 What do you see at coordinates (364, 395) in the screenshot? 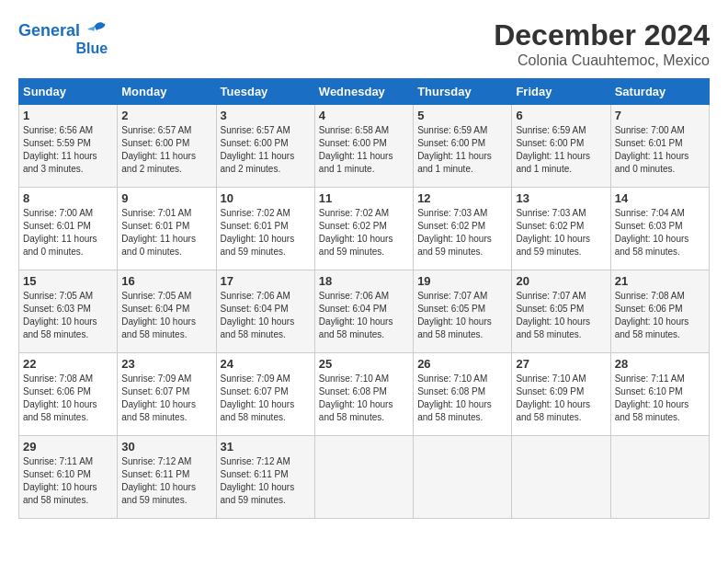
I see `calendar-week-row: 22Sunrise: 7:08 AM Sunset: 6:06 PM Dayli…` at bounding box center [364, 395].